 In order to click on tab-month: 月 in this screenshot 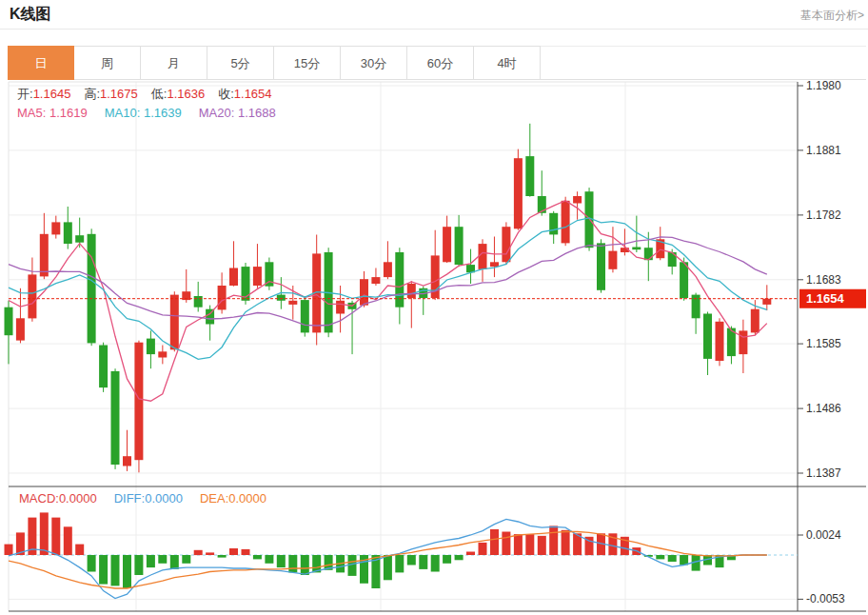, I will do `click(174, 63)`.